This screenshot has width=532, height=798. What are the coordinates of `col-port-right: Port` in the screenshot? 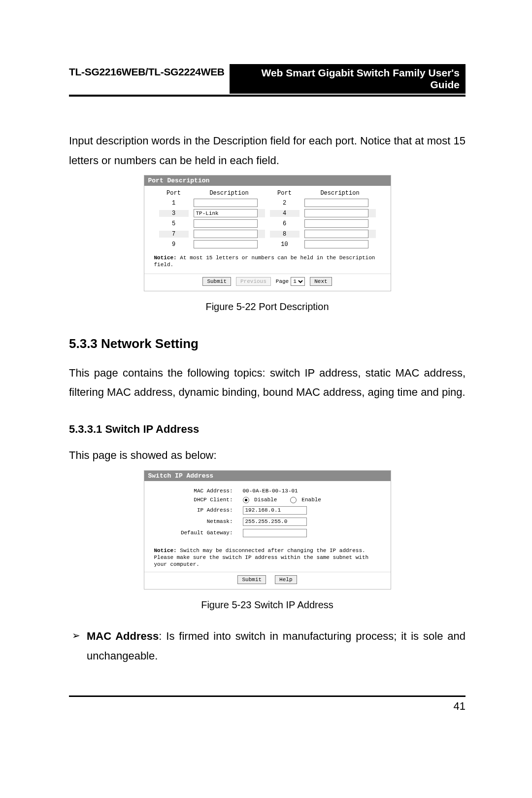 It's located at (285, 193).